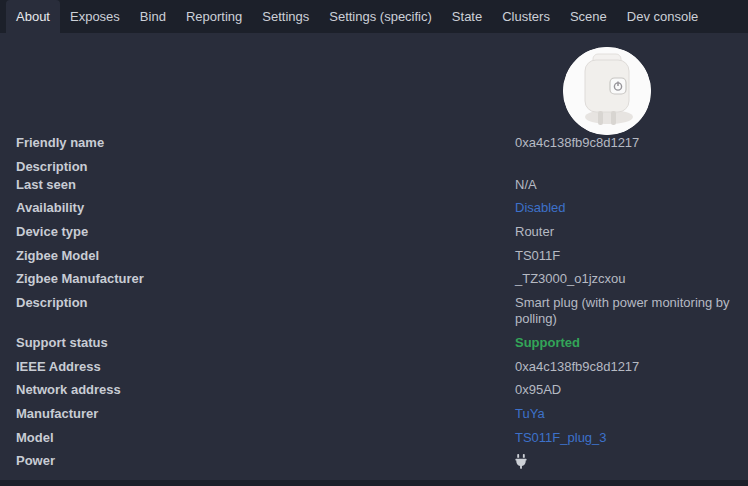 The width and height of the screenshot is (748, 486). Describe the element at coordinates (382, 478) in the screenshot. I see `property-row-interview-completed: Interview completedTrue` at that location.